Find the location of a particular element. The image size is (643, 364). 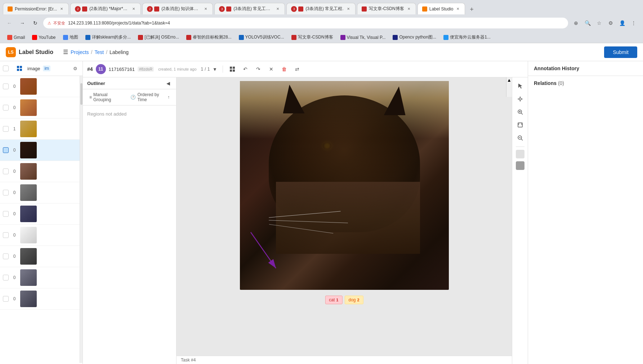

settings-button: ⚙ is located at coordinates (75, 68).